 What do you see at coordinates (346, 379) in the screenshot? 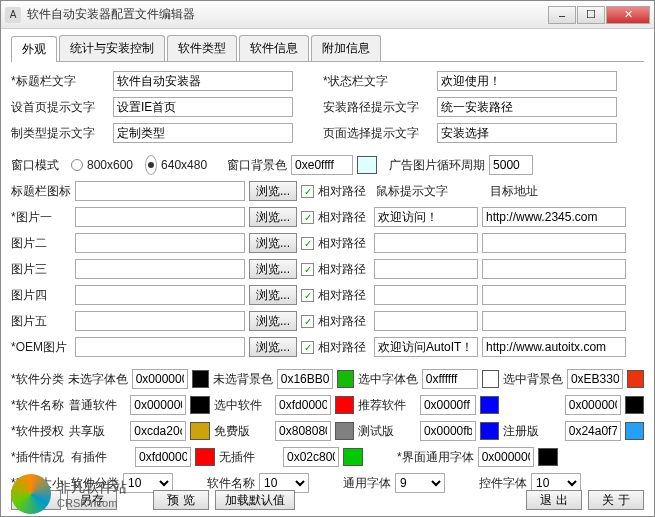
I see `swatch-unsel-bg` at bounding box center [346, 379].